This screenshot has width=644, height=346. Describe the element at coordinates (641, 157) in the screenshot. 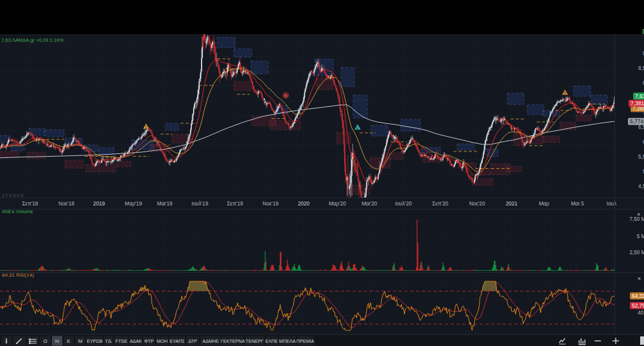

I see `svg-text: 5,5` at that location.